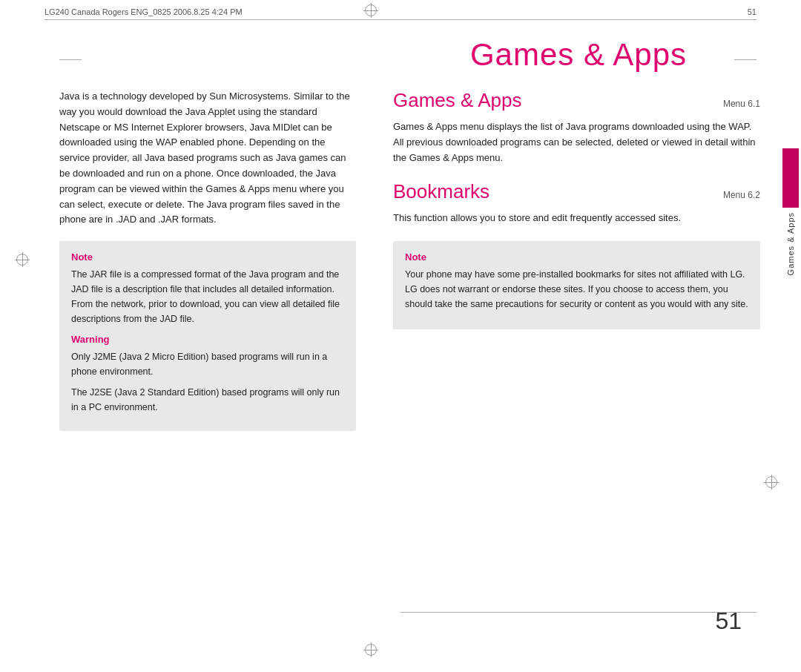 The height and width of the screenshot is (672, 801). What do you see at coordinates (742, 104) in the screenshot?
I see `menu-label-games: Menu 6.1` at bounding box center [742, 104].